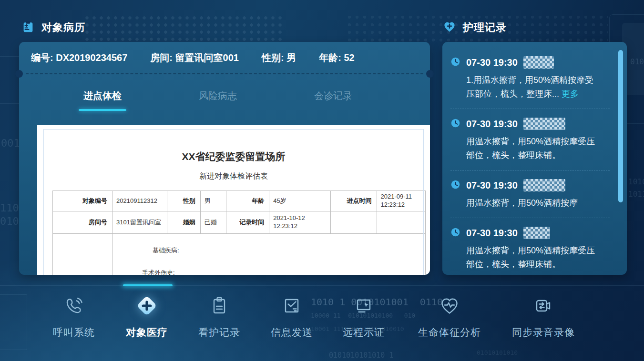 This screenshot has width=644, height=361. I want to click on heart-plus-icon, so click(450, 28).